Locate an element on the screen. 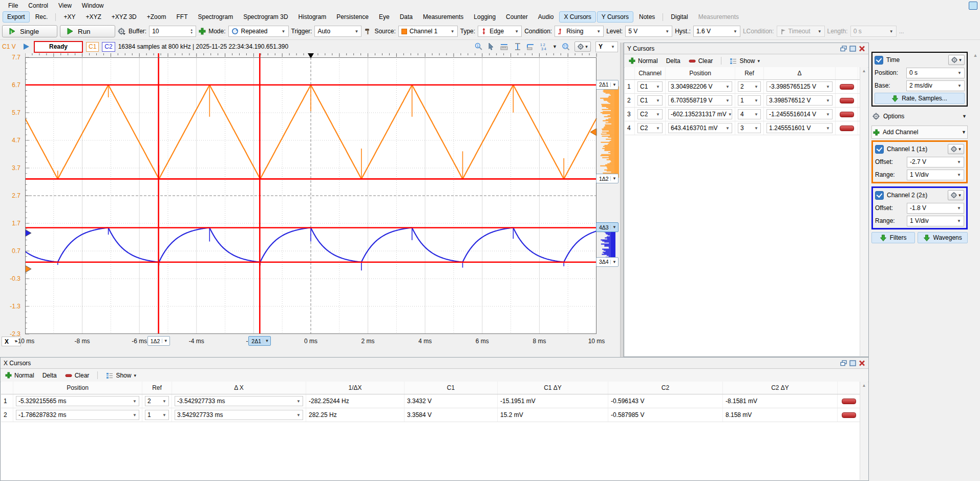 The height and width of the screenshot is (481, 980). x-cursor-marker-button: 1Δ2▼ is located at coordinates (159, 341).